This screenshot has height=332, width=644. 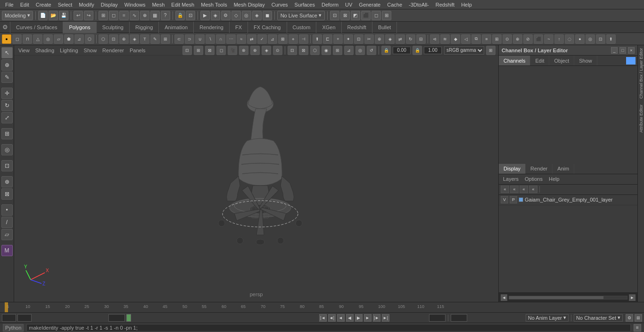 I want to click on mode-dropdown: Modeling ▾, so click(x=17, y=16).